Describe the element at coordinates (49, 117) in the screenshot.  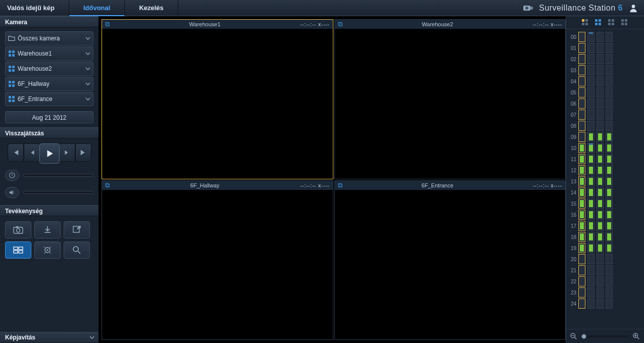
I see `date-picker-button: Aug 21 2012` at that location.